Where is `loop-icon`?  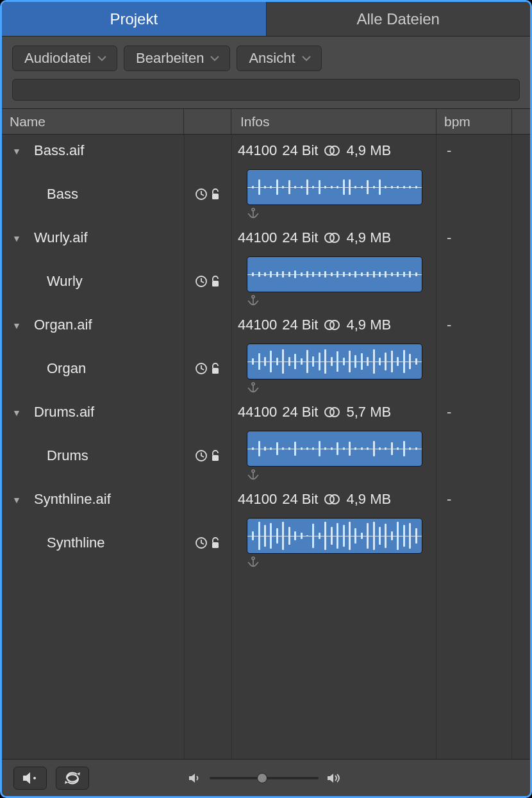 loop-icon is located at coordinates (72, 778).